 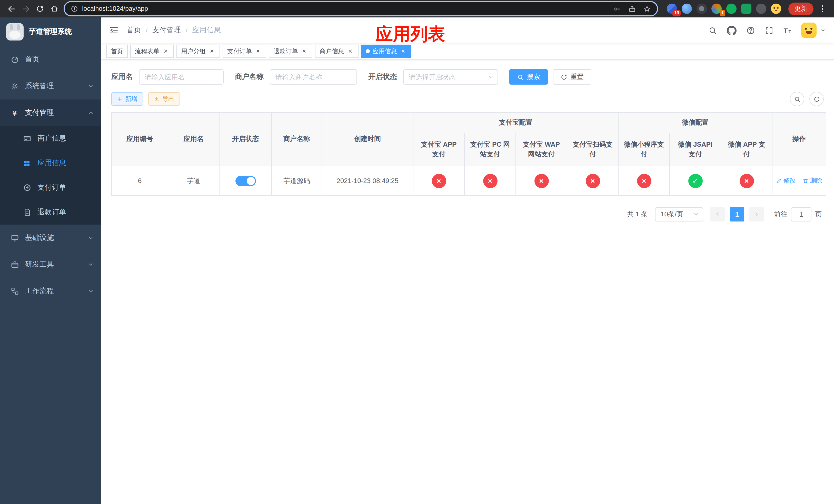 I want to click on sidebar-item-merchant-info: 商户信息, so click(x=51, y=139).